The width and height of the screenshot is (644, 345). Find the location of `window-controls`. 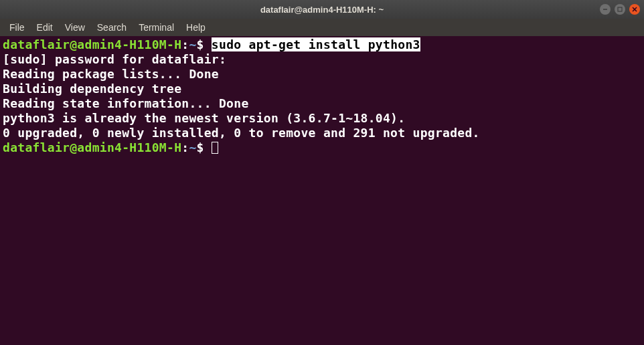

window-controls is located at coordinates (620, 9).